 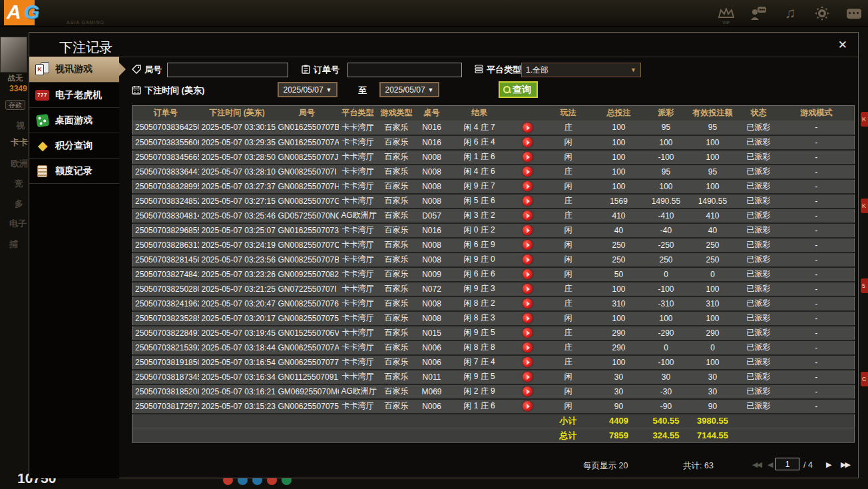 What do you see at coordinates (409, 89) in the screenshot?
I see `date-to-picker: 2025/05/07 ▼` at bounding box center [409, 89].